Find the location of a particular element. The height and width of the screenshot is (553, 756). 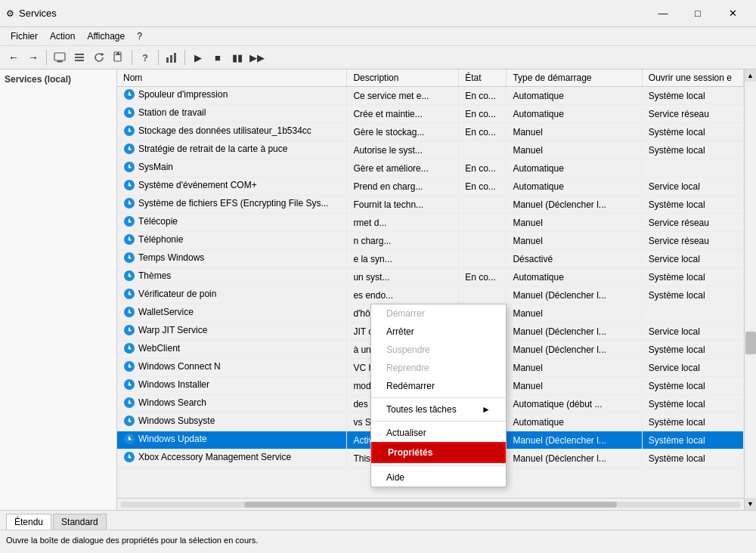

service-name-cell: Station de travail is located at coordinates (232, 114).